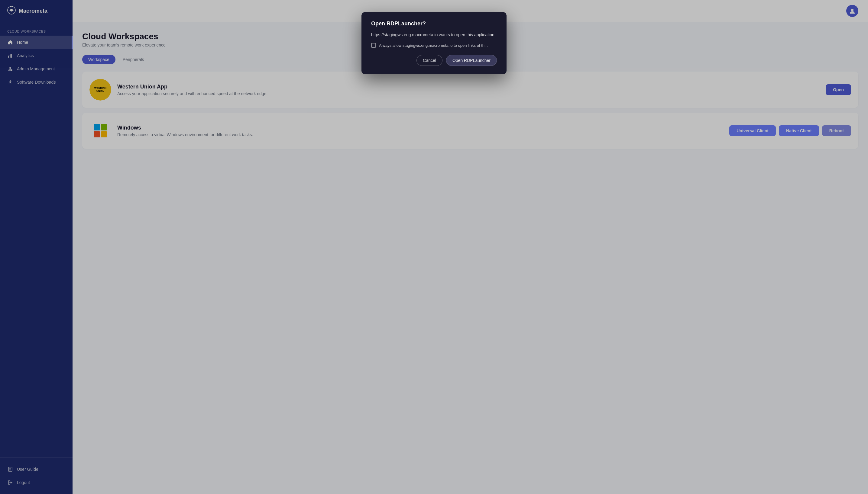 This screenshot has height=494, width=868. Describe the element at coordinates (434, 43) in the screenshot. I see `rdp-launcher-dialog: Open RDPLauncher? https://stagingws.eng.…` at that location.